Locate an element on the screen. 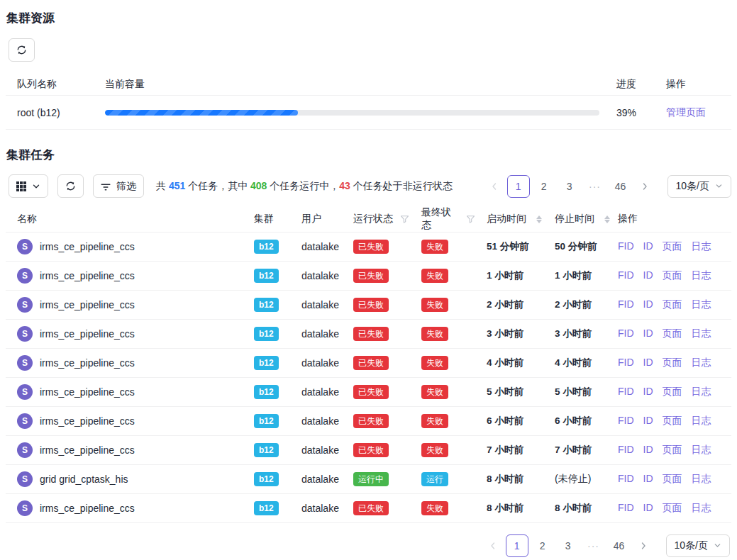  start-time: 51 分钟前 is located at coordinates (509, 247).